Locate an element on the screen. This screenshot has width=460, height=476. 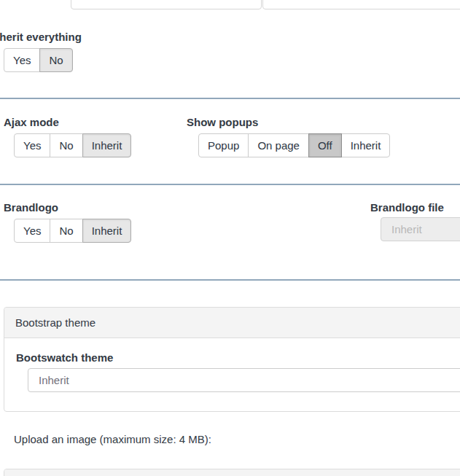
brandlogo-inherit-button: Inherit is located at coordinates (107, 230).